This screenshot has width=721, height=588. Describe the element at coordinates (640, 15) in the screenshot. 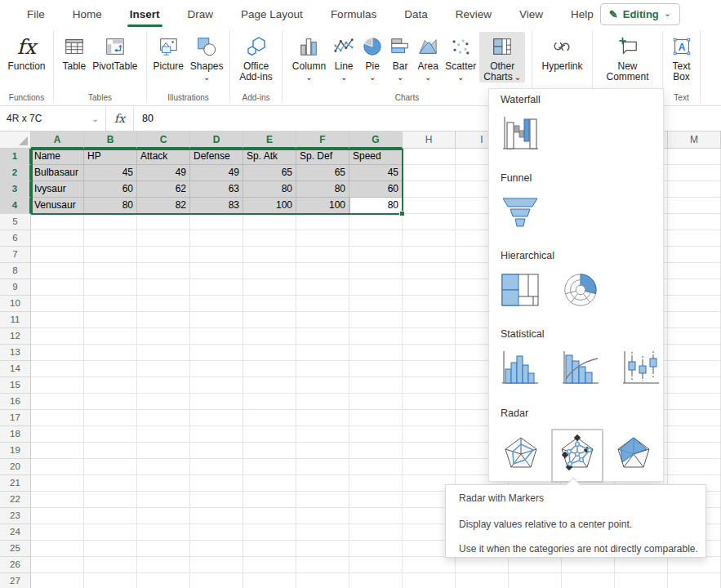

I see `editing-mode-button: ✎ Editing ⌄` at that location.